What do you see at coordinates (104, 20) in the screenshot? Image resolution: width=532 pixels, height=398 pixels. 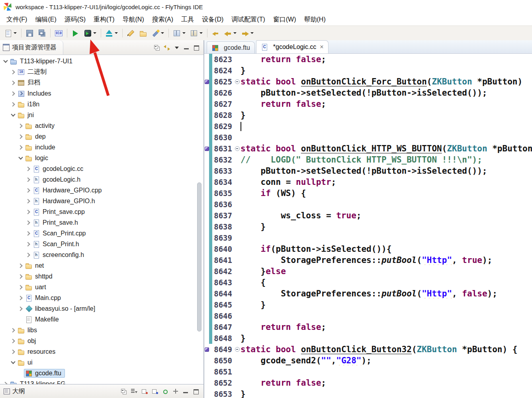 I see `menu-item-t: 重构(T)` at bounding box center [104, 20].